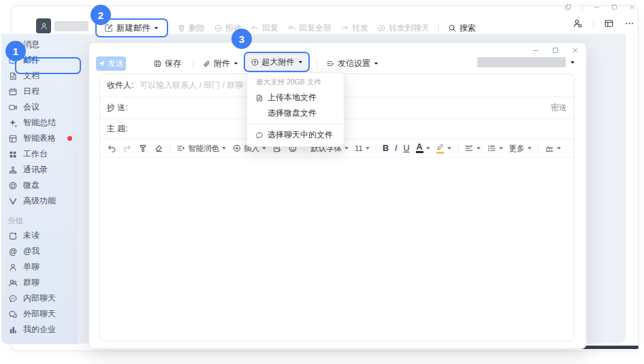 The height and width of the screenshot is (364, 644). Describe the element at coordinates (362, 148) in the screenshot. I see `font-size-select: 11` at that location.